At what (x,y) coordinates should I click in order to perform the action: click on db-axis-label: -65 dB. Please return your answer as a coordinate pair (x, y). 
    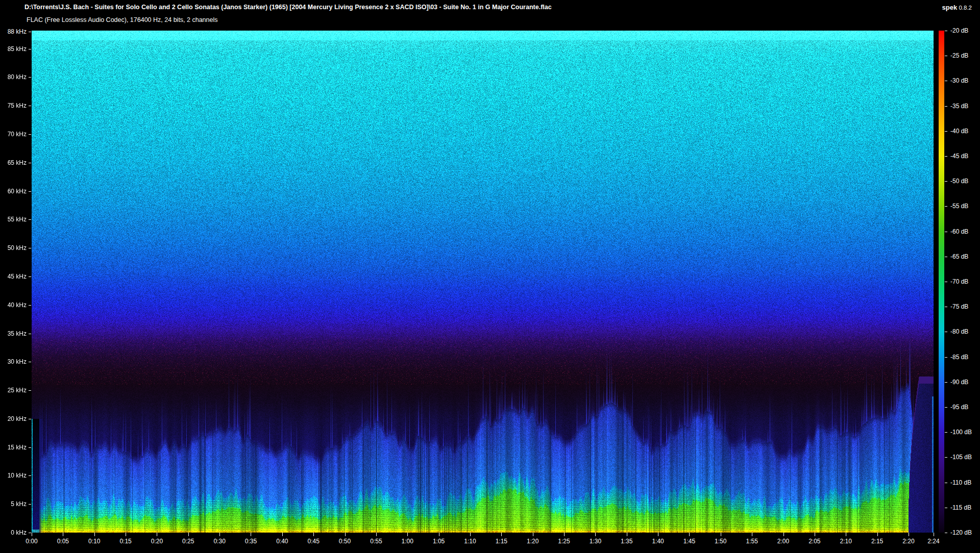
    Looking at the image, I should click on (960, 257).